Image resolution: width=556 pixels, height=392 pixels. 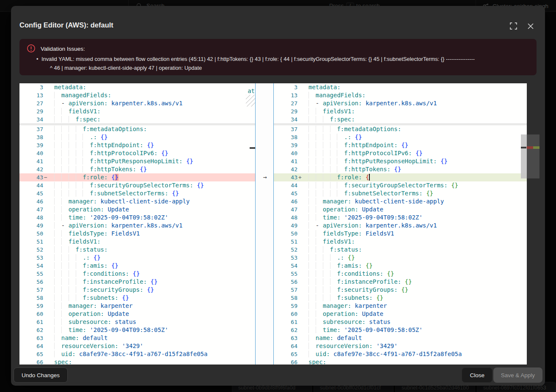 What do you see at coordinates (264, 224) in the screenshot?
I see `diff-editor-sash: →` at bounding box center [264, 224].